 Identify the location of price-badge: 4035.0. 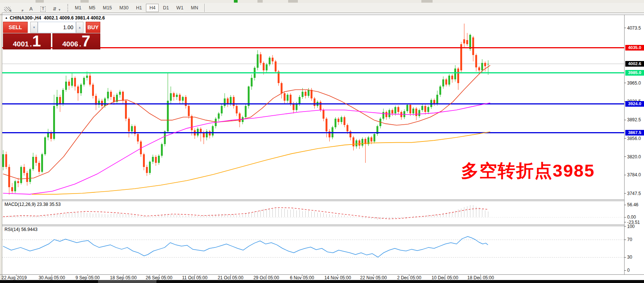
(635, 48).